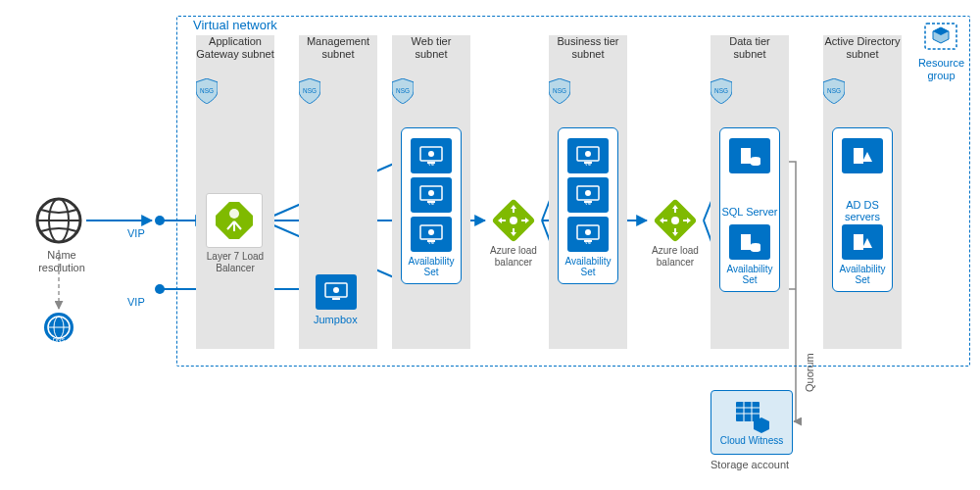 Image resolution: width=980 pixels, height=490 pixels. What do you see at coordinates (752, 416) in the screenshot?
I see `cloud-witness-icon` at bounding box center [752, 416].